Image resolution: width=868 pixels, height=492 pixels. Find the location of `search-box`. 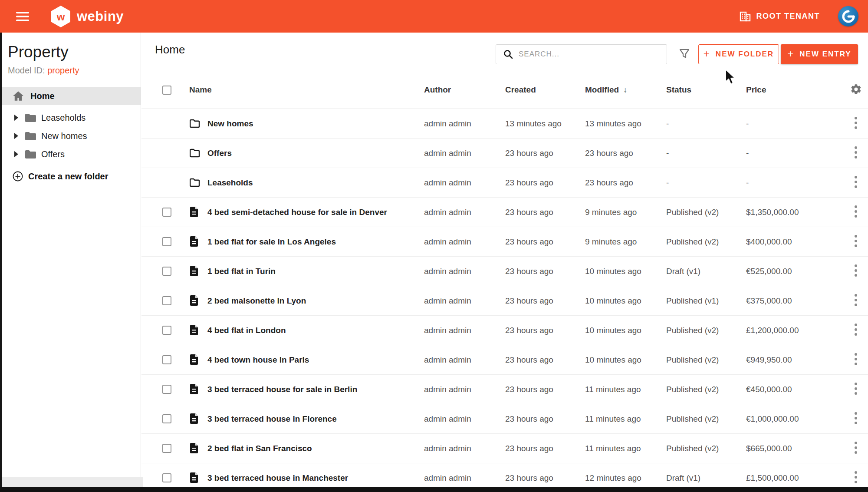

search-box is located at coordinates (582, 54).